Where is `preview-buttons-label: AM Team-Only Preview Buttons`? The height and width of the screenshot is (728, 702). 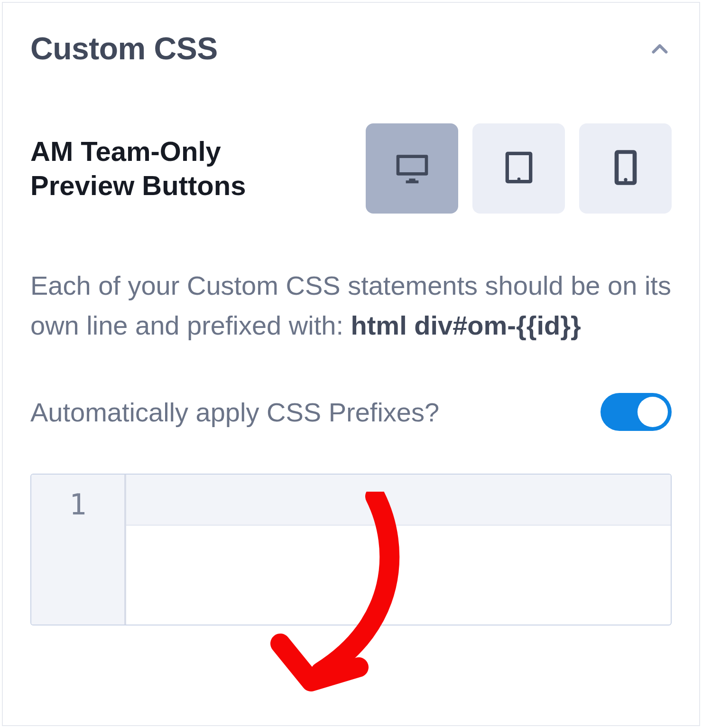
preview-buttons-label: AM Team-Only Preview Buttons is located at coordinates (177, 169).